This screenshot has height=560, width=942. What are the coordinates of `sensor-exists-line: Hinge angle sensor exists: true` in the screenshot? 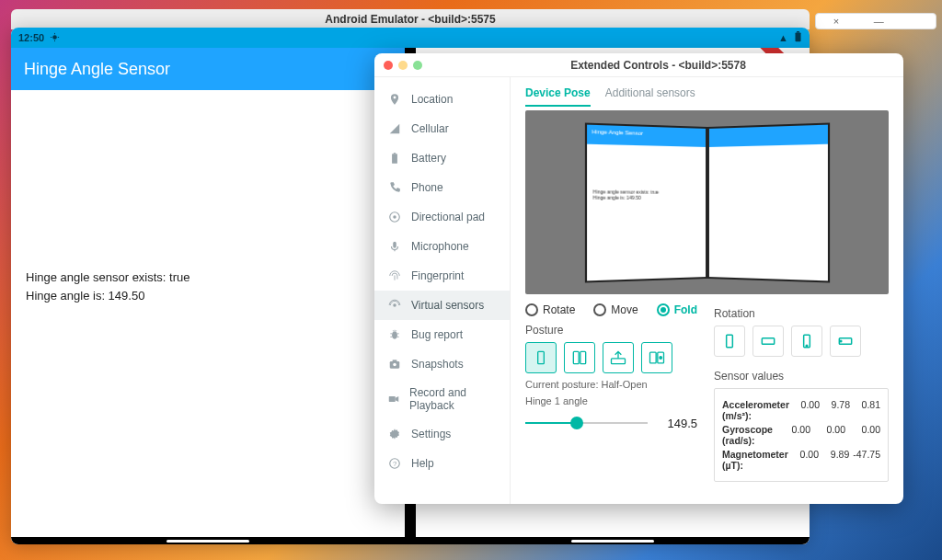 It's located at (208, 278).